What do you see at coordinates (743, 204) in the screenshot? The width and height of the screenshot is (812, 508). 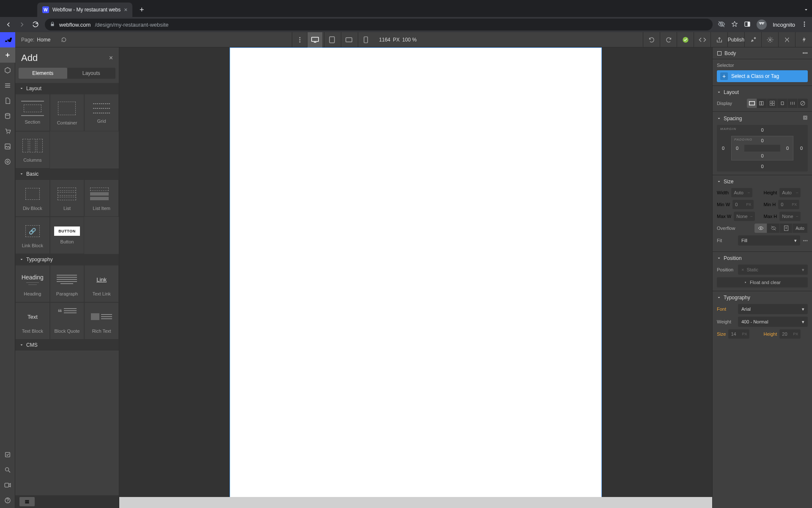 I see `min-width-input: 0PX` at bounding box center [743, 204].